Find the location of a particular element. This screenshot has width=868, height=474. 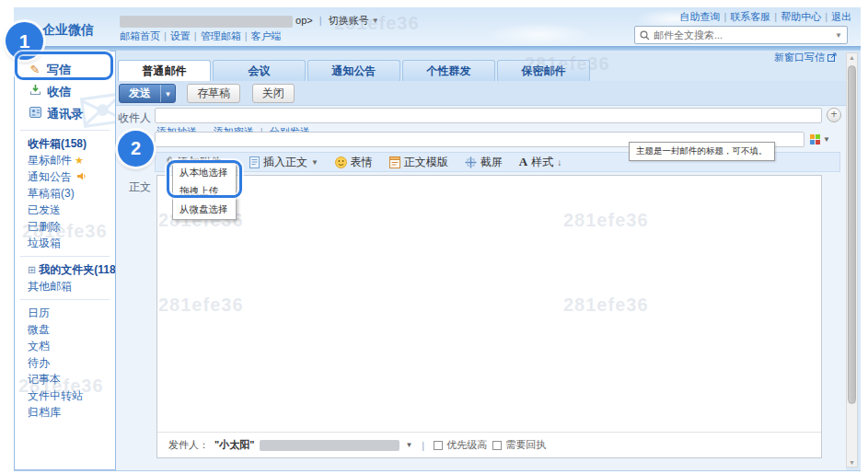

logout-link: 退出 is located at coordinates (841, 17).